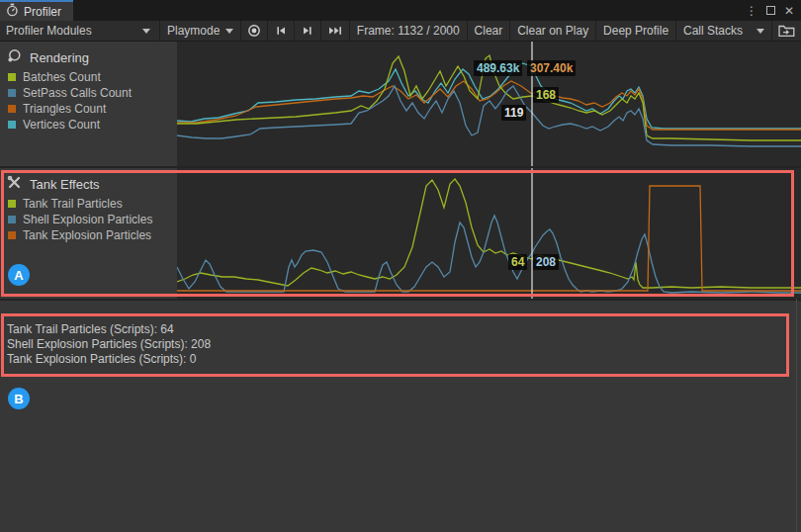  Describe the element at coordinates (49, 31) in the screenshot. I see `profiler-modules-label: Profiler Modules` at that location.